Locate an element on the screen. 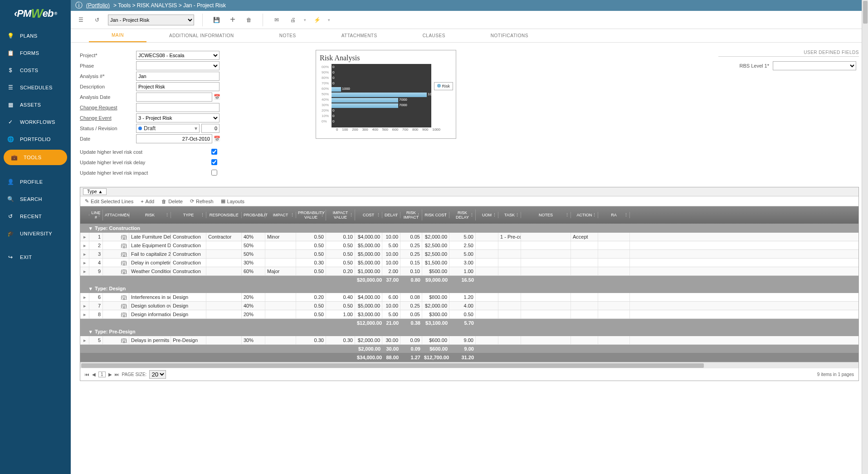 Image resolution: width=868 pixels, height=474 pixels. col-header: RESPONSIBLE⋮ is located at coordinates (224, 215).